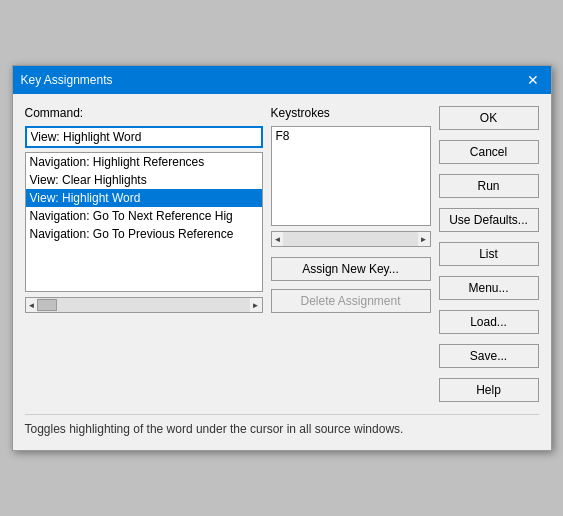  What do you see at coordinates (47, 305) in the screenshot?
I see `scroll-thumb` at bounding box center [47, 305].